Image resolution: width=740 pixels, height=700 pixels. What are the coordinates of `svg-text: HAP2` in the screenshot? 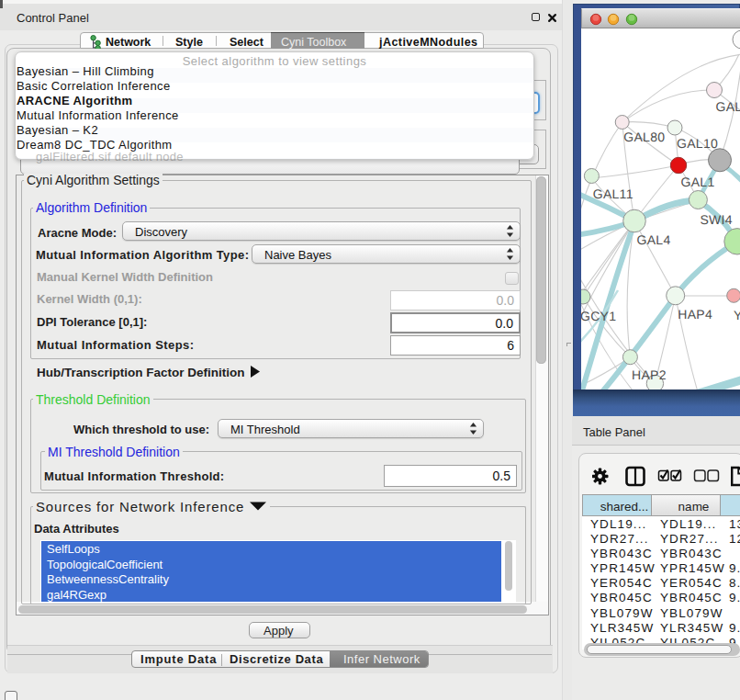 It's located at (649, 375).